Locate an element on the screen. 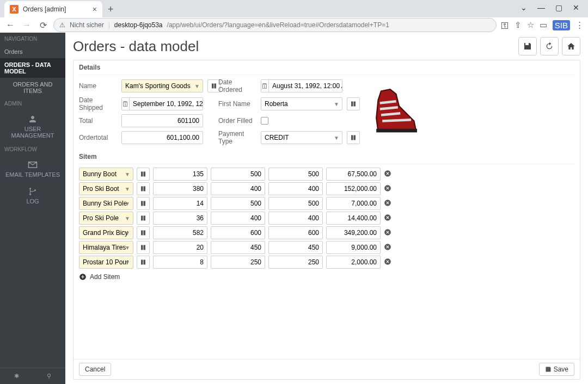  menu-icon: ⋮ is located at coordinates (579, 25).